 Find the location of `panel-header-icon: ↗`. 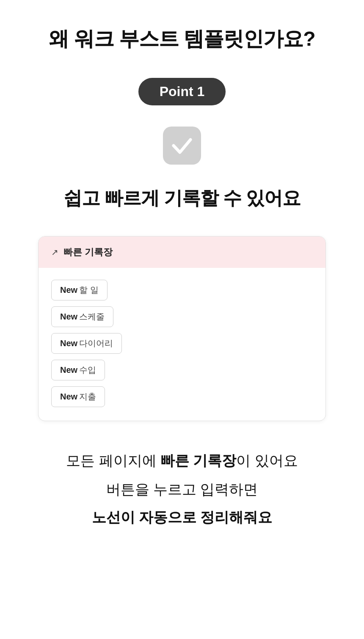

panel-header-icon: ↗ is located at coordinates (55, 252).